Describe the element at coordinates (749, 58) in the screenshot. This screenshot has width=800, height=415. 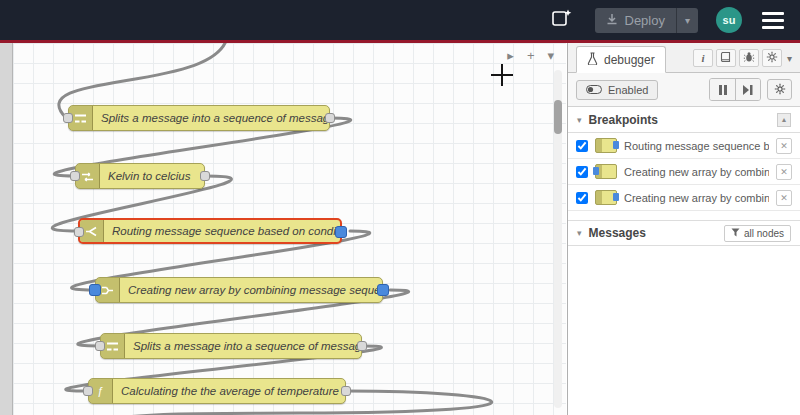
I see `bug-icon` at that location.